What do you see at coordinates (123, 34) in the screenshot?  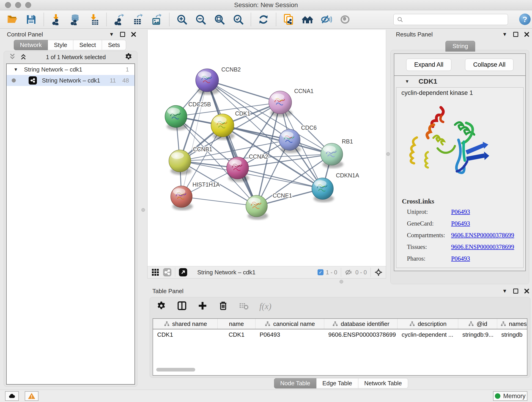 I see `control-panel-float-icon` at bounding box center [123, 34].